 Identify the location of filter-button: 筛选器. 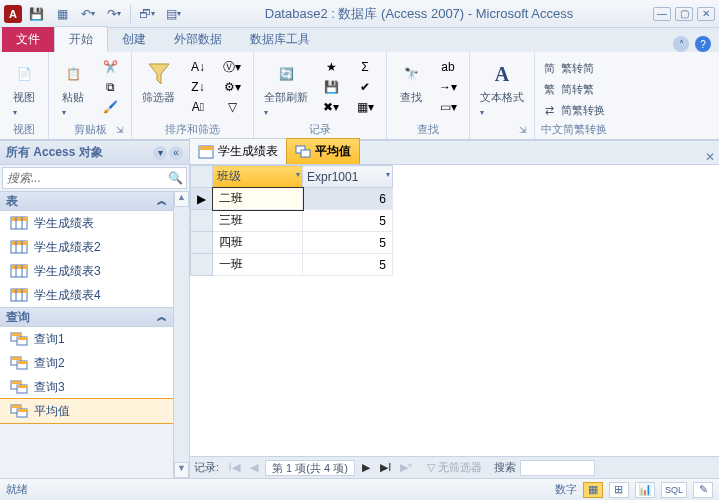
(158, 82).